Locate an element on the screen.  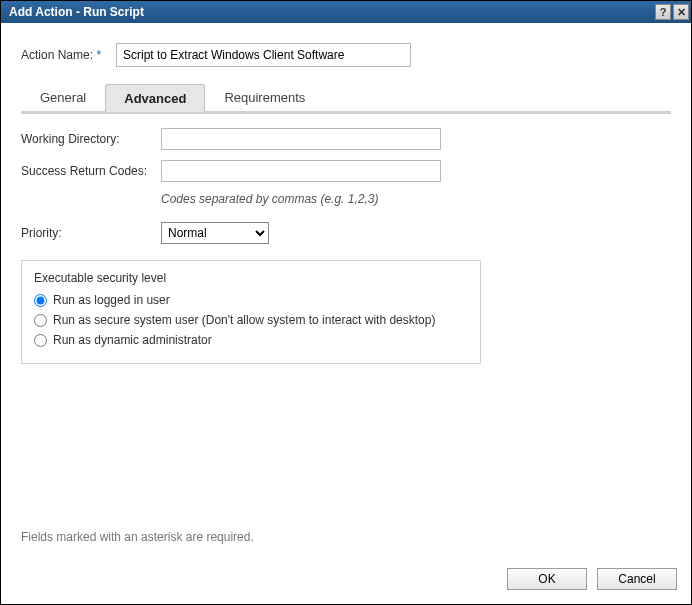
security-level-fieldset: Executable security level Run as logged … is located at coordinates (251, 312).